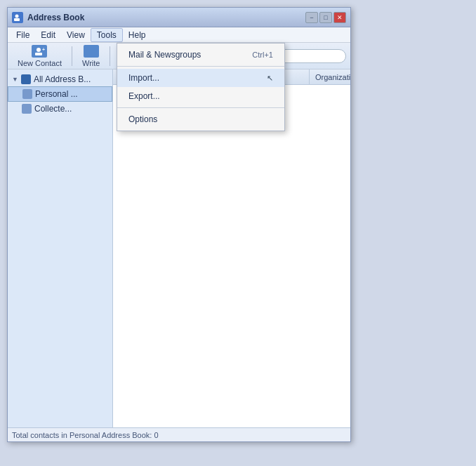  What do you see at coordinates (27, 109) in the screenshot?
I see `collected-book-icon` at bounding box center [27, 109].